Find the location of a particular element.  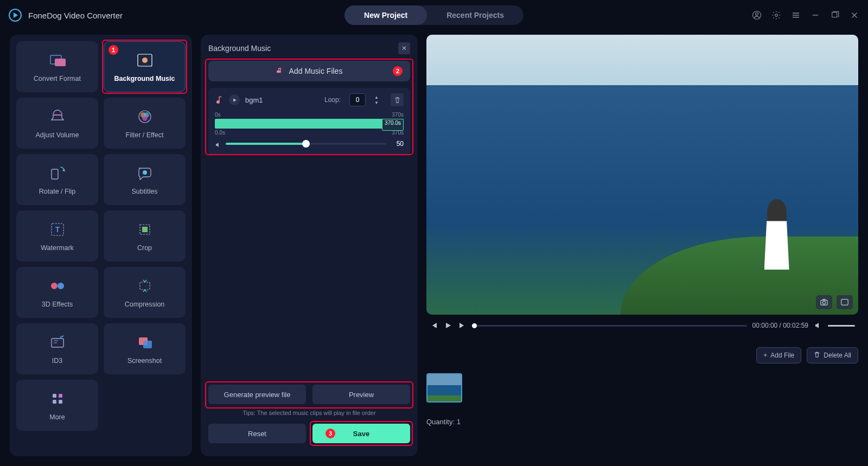

callout-badge-1: 1 is located at coordinates (113, 50).